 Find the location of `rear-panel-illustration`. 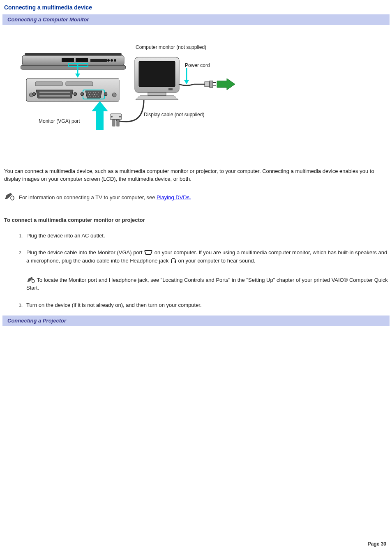

rear-panel-illustration is located at coordinates (73, 90).